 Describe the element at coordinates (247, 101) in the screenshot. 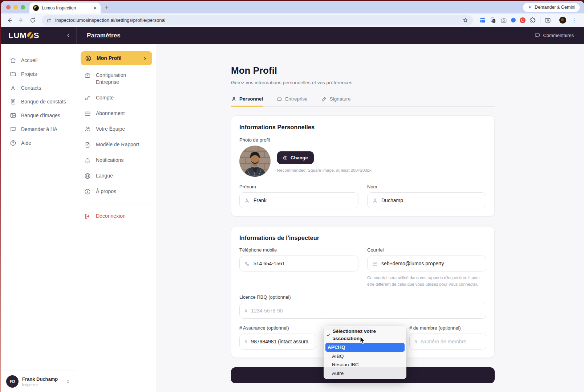

I see `tab-personnel: Personnel` at that location.